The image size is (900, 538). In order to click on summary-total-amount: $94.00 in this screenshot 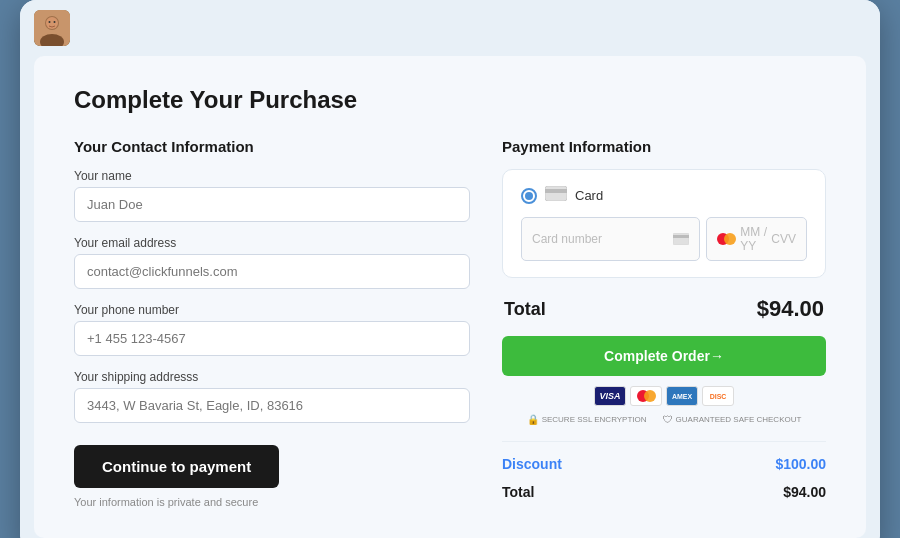, I will do `click(804, 492)`.